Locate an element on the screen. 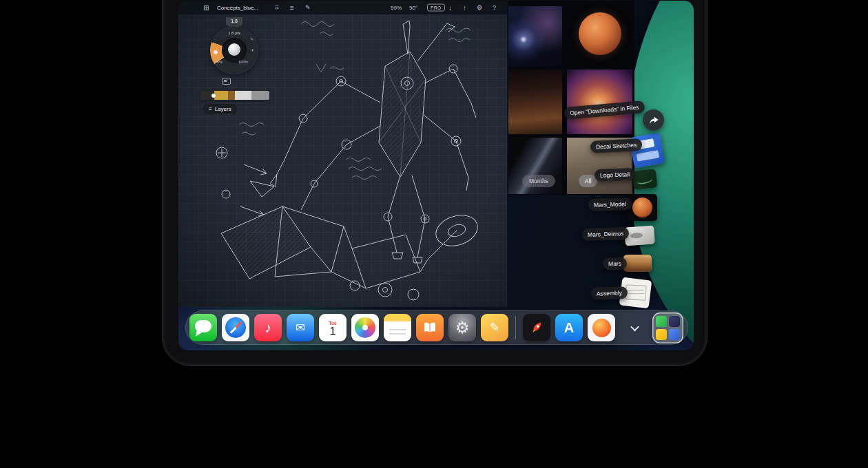 The image size is (868, 468). wheel-pen-icon: ✎ is located at coordinates (252, 39).